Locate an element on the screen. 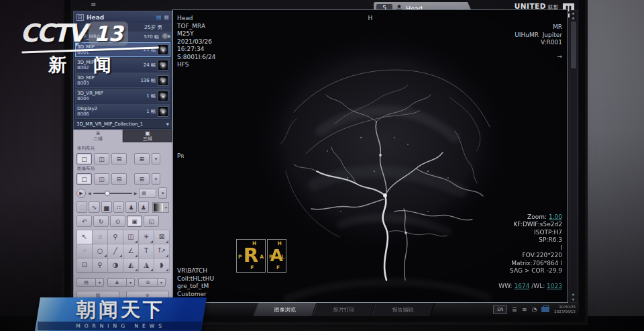 This screenshot has height=331, width=644. overlay-system-info: MRUIHuMR JupiterV:R001 → is located at coordinates (538, 42).